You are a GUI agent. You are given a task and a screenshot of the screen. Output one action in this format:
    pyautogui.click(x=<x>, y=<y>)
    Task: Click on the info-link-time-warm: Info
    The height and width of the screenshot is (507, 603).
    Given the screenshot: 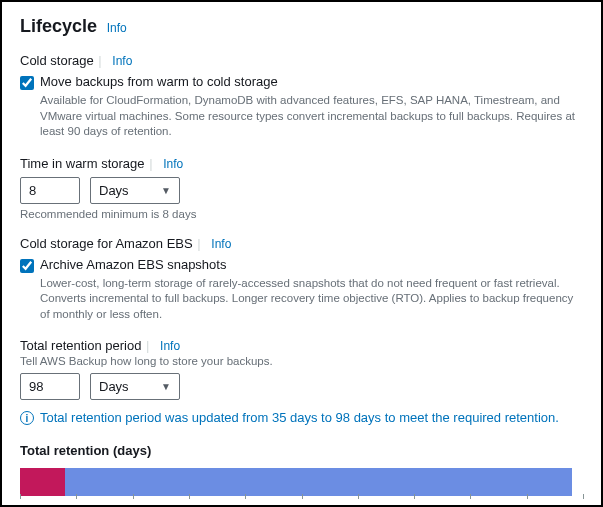 What is the action you would take?
    pyautogui.click(x=173, y=164)
    